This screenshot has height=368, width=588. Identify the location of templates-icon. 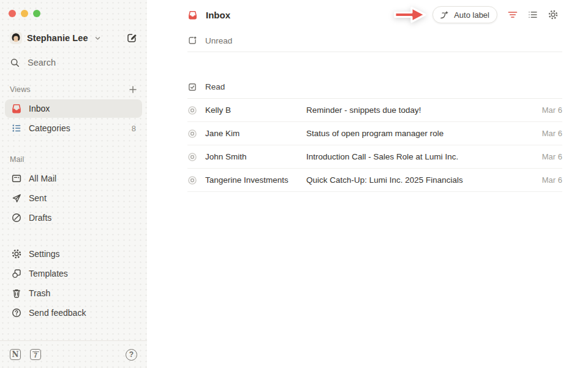
(17, 274).